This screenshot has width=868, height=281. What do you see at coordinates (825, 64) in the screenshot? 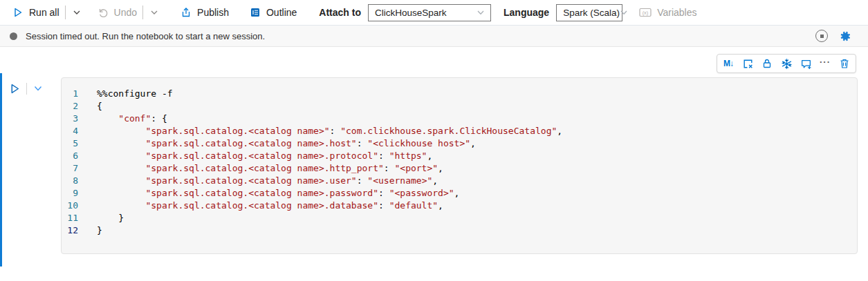
I see `more-commands-button: ···` at bounding box center [825, 64].